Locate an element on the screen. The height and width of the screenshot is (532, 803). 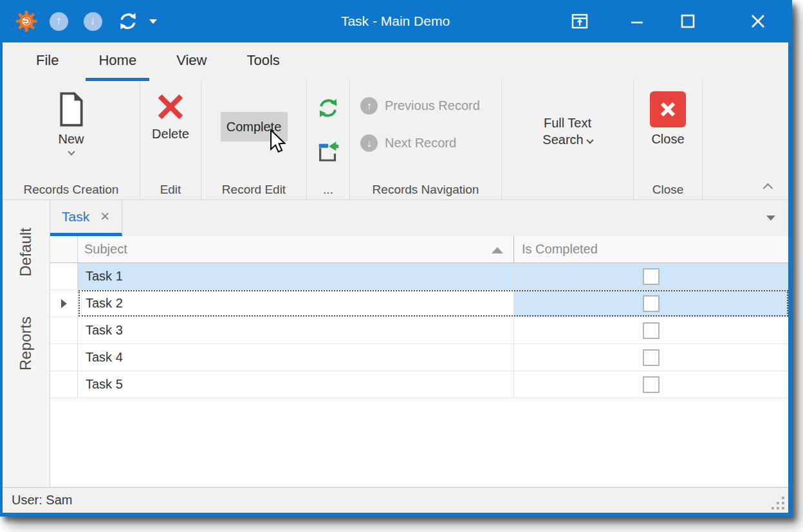
titlebar: ↑ ↓ Task - Main Demo is located at coordinates (395, 21).